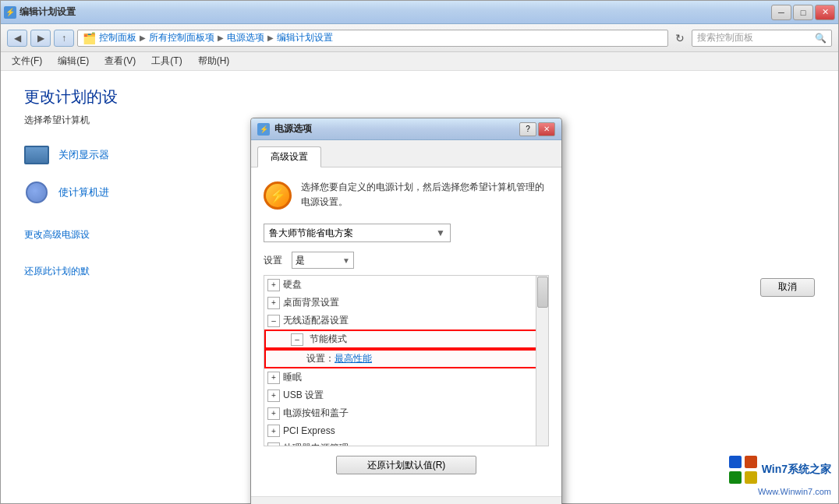  Describe the element at coordinates (37, 192) in the screenshot. I see `sleep-icon-shape` at that location.